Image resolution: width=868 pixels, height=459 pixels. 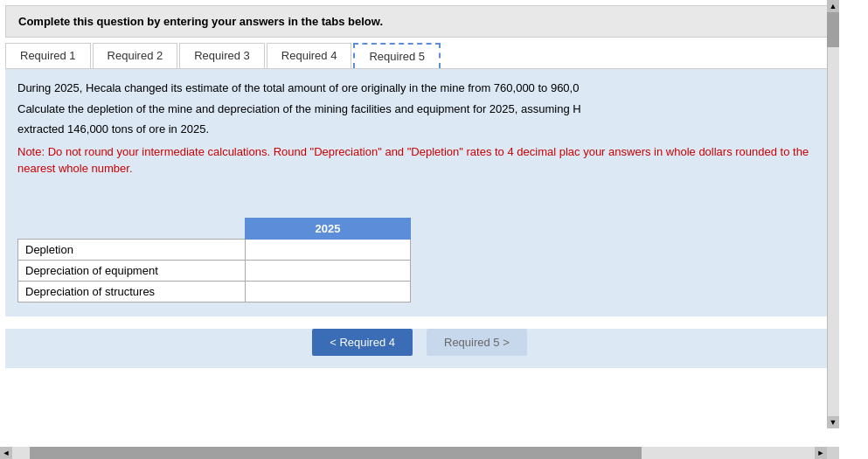 I want to click on scroll-thumb-h, so click(x=336, y=453).